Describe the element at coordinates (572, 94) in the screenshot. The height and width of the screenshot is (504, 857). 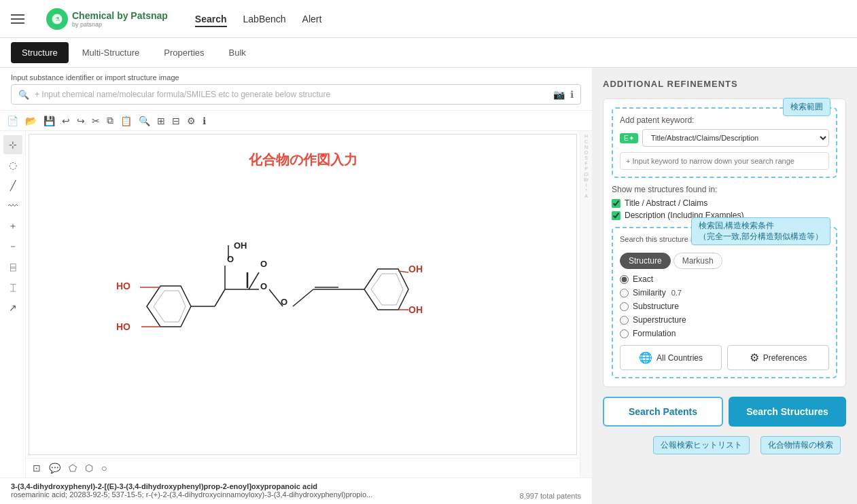
I see `info-icon: ℹ` at that location.